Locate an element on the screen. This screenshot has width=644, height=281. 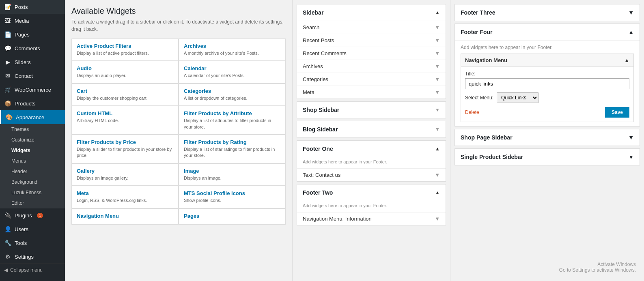
widget-item: Custom HTML Arbitrary HTML code. is located at coordinates (125, 120).